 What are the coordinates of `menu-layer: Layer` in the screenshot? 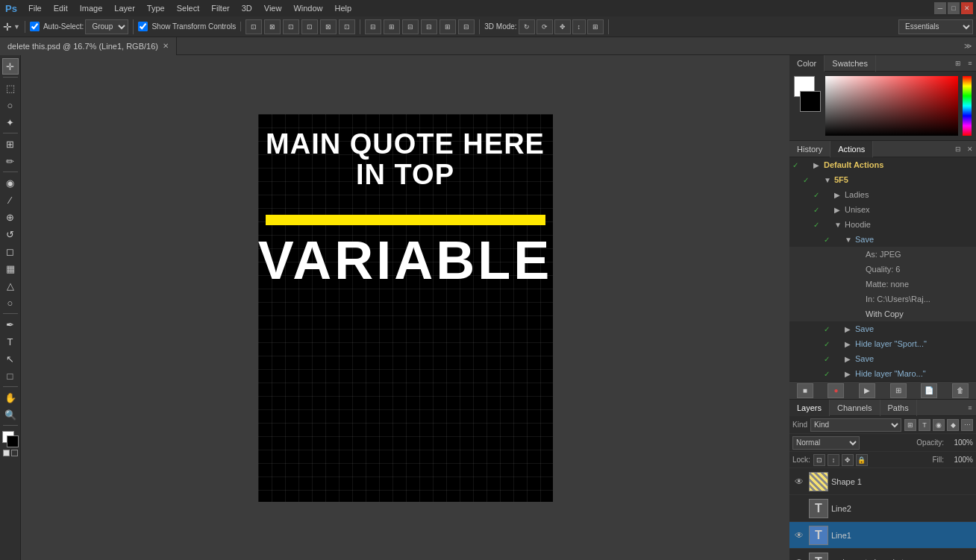 It's located at (125, 8).